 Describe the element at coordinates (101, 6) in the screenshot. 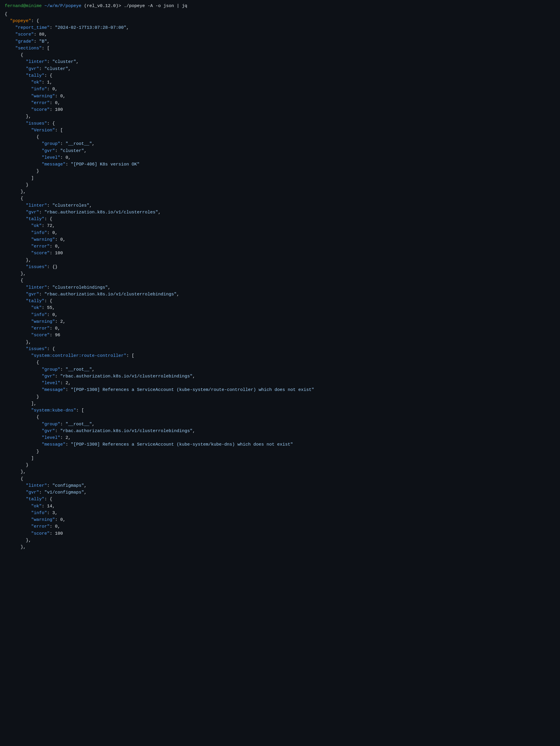

I see `prompt-rel: (rel_v0.12.0)` at that location.